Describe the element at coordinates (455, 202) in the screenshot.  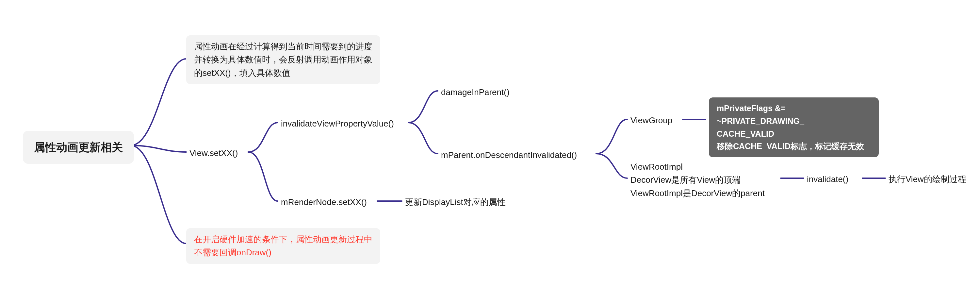
I see `node-update-displaylist-label: 更新DisplayList对应的属性` at that location.